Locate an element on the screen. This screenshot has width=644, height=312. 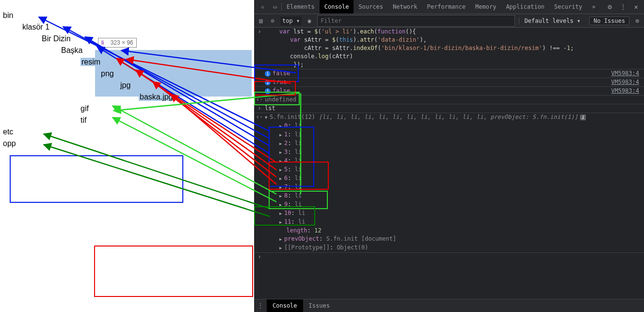
code-line: console.log(cAttr) is located at coordinates (454, 56).